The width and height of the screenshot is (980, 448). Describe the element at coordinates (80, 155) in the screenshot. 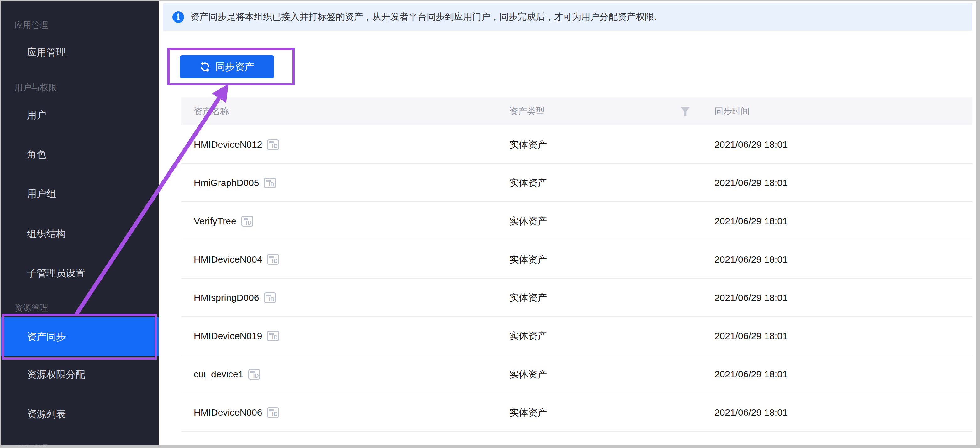

I see `sidebar-item-roles: 角色` at that location.